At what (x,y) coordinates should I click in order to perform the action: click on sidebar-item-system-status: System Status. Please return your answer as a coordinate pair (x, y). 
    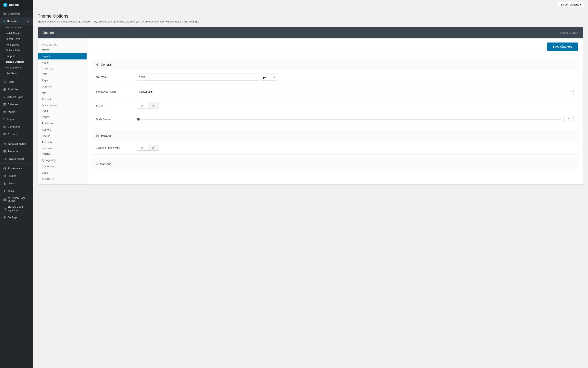
    Looking at the image, I should click on (16, 28).